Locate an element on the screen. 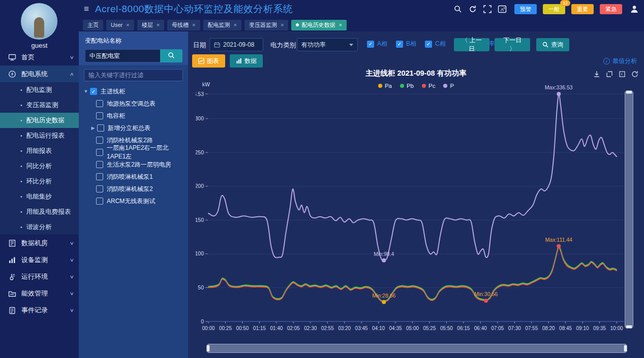  user-icon is located at coordinates (634, 9).